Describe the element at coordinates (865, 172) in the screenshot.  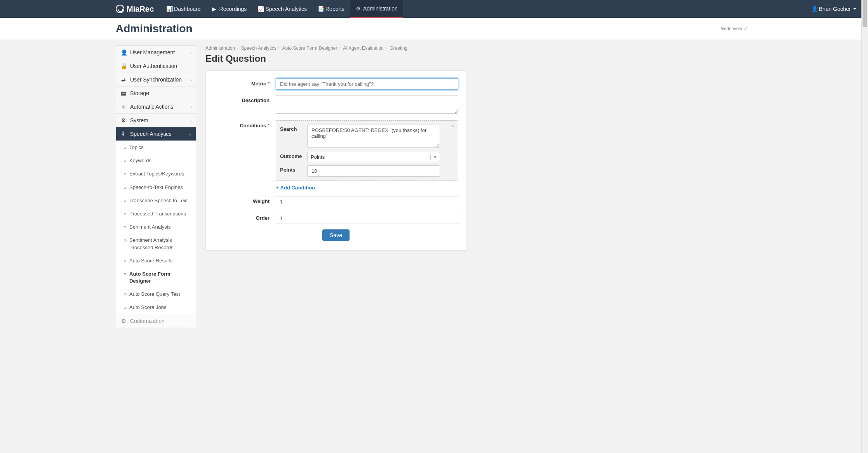
I see `scrollbar: ▲` at that location.